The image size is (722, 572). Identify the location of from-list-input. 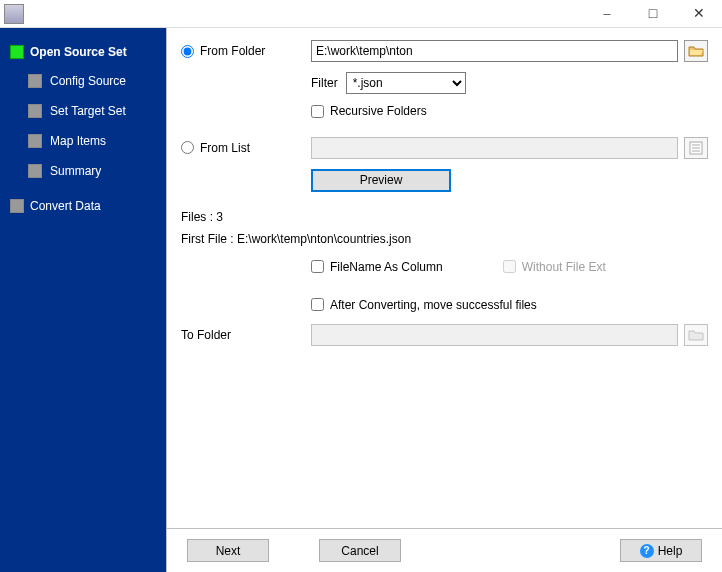
(494, 148).